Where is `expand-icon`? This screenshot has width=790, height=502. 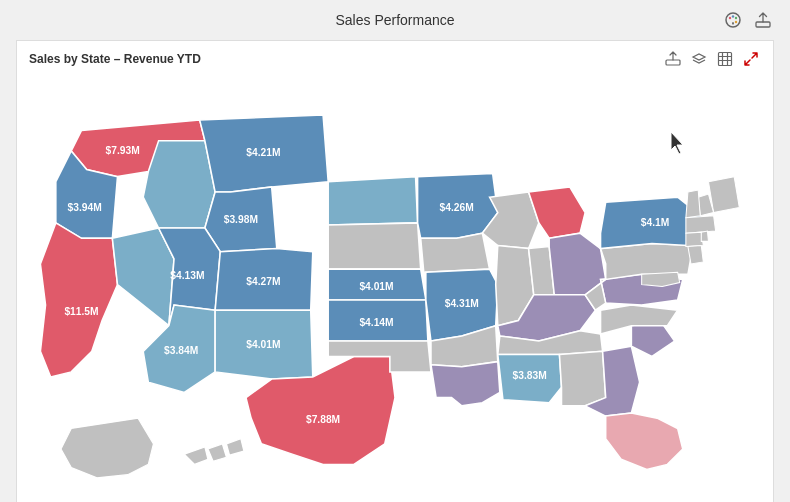
expand-icon is located at coordinates (751, 59).